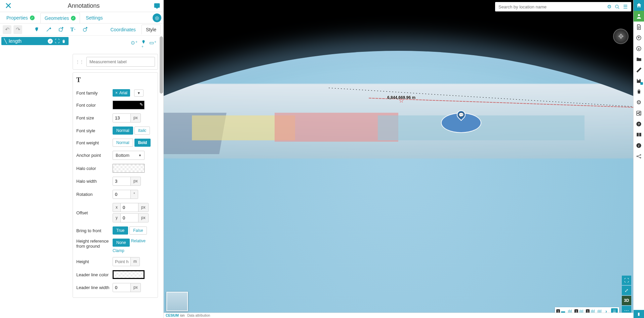  I want to click on eyedropper-icon: ✎, so click(141, 104).